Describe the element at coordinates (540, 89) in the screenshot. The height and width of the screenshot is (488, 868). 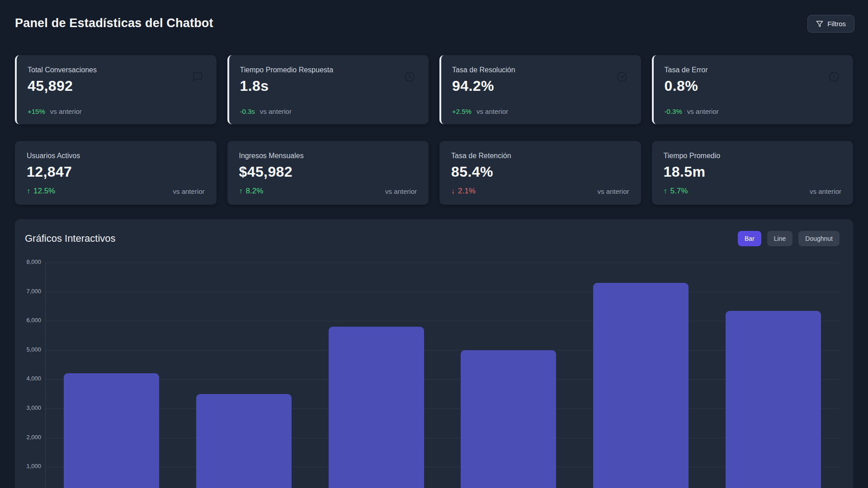
I see `stat-card: Tasa de Resolución 94.2% +2.5% vs anteri…` at that location.